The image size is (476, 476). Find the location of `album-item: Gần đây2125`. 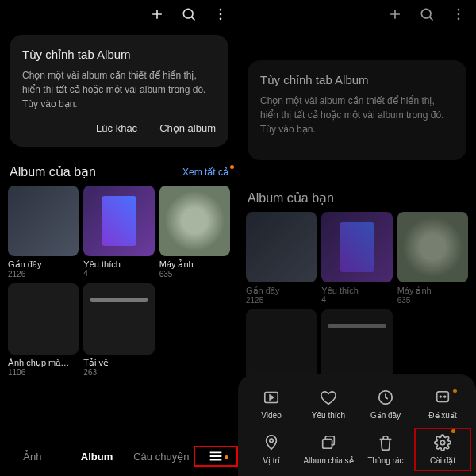

album-item: Gần đây2125 is located at coordinates (281, 259).